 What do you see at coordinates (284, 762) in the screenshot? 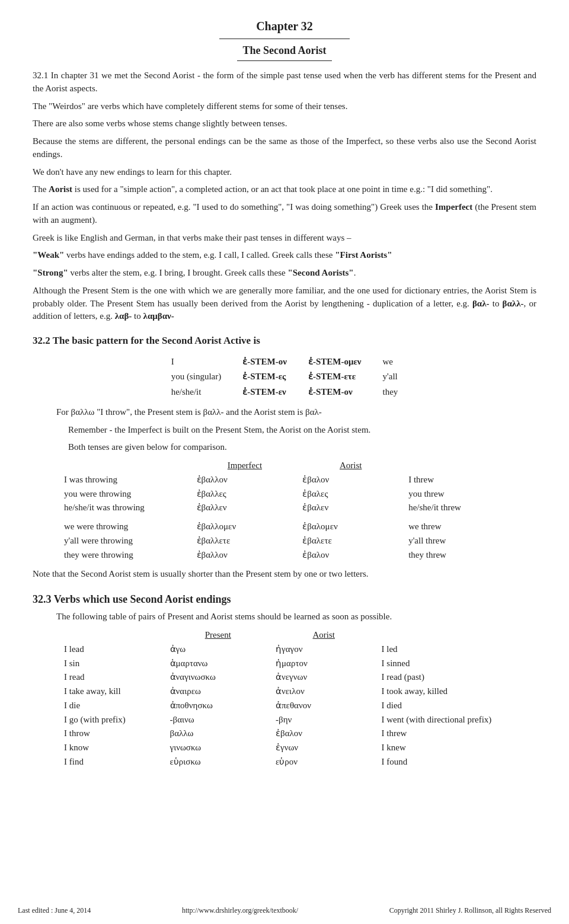
I see `verb-row: I find εὑρισκω εὑρον I found` at bounding box center [284, 762].